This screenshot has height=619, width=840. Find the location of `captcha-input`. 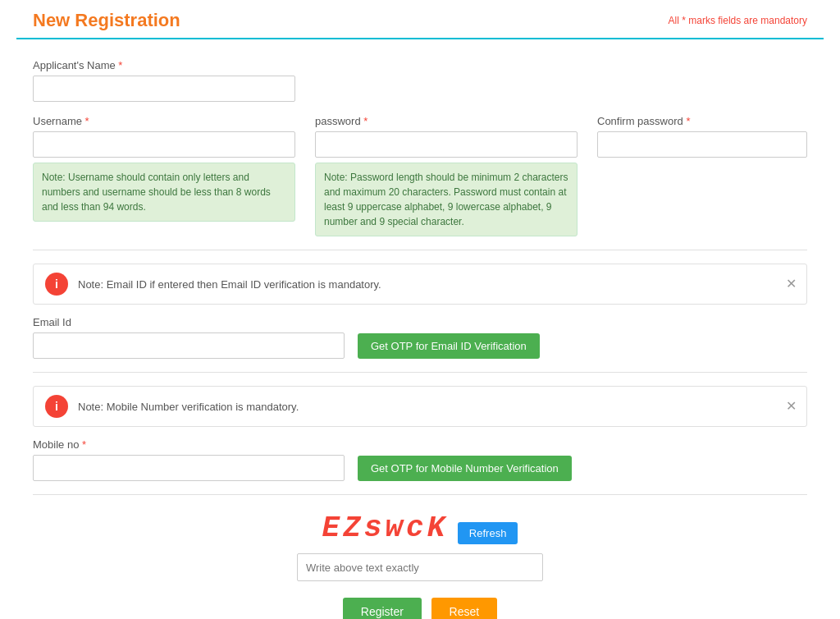

captcha-input is located at coordinates (420, 567).